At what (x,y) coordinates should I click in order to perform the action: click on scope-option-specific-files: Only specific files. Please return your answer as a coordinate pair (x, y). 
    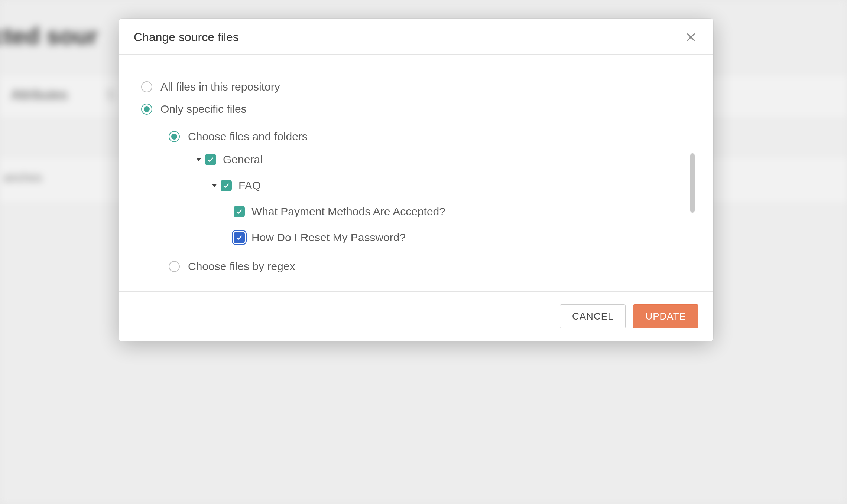
    Looking at the image, I should click on (416, 109).